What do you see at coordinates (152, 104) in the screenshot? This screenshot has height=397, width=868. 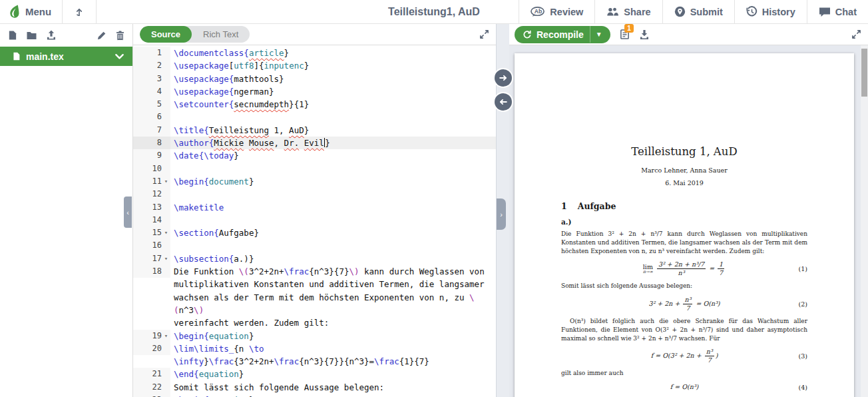 I see `line-number: 5▾` at bounding box center [152, 104].